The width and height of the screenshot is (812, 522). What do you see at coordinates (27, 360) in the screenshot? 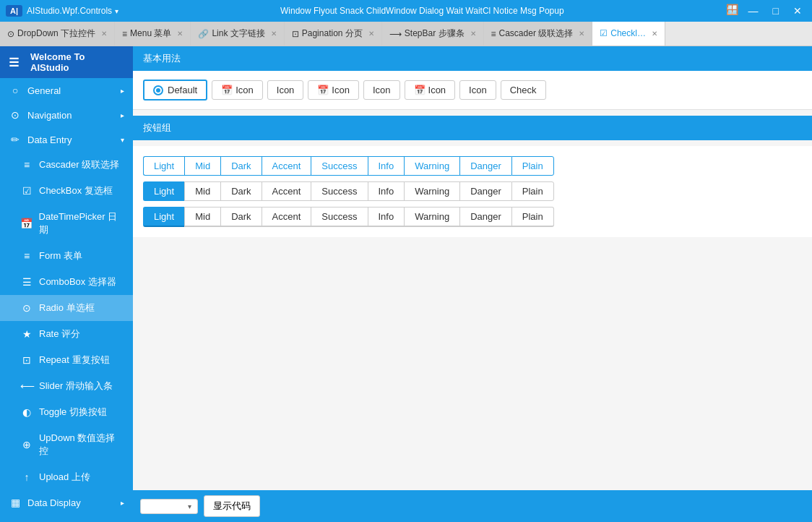
I see `repeat-icon: ⊡` at bounding box center [27, 360].